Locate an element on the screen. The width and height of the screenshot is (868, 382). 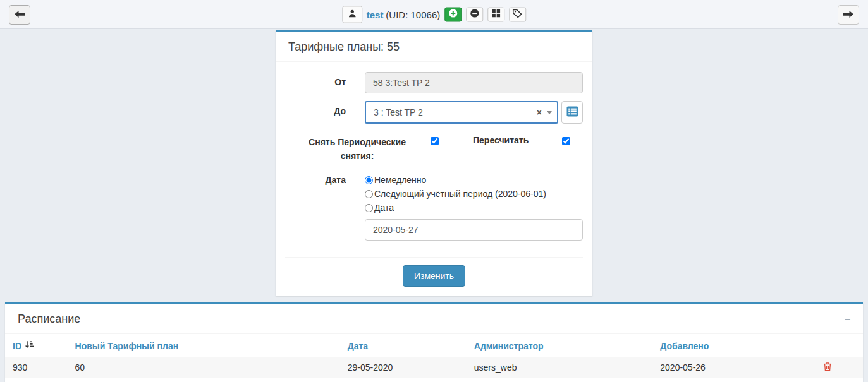
to-tariff-select: 3 : Test TP 2 × is located at coordinates (462, 112).